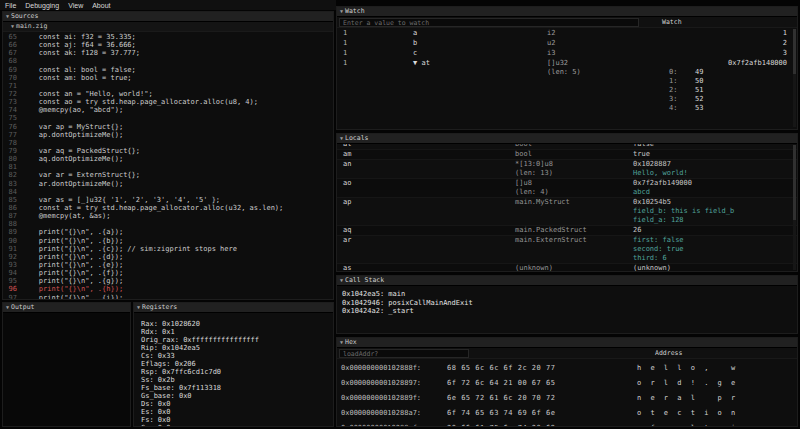  I want to click on hex-panel-header: ▼Hex, so click(567, 343).